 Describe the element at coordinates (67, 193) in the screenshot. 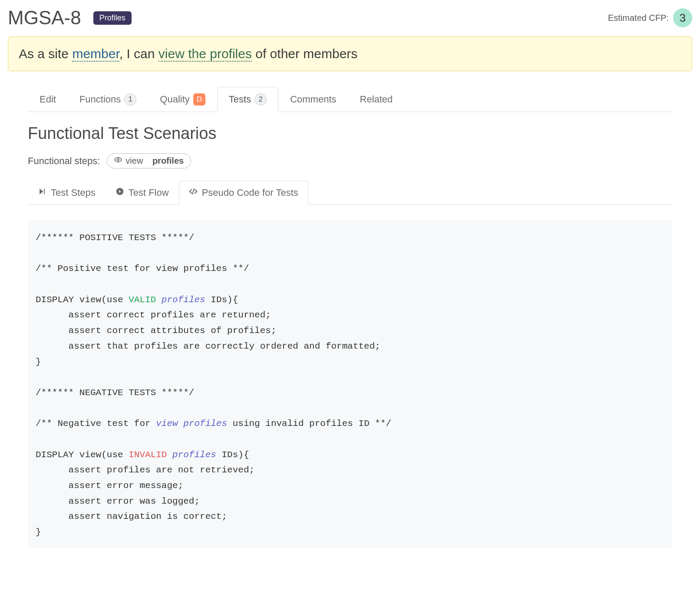

I see `subtab-test-steps: Test Steps` at that location.